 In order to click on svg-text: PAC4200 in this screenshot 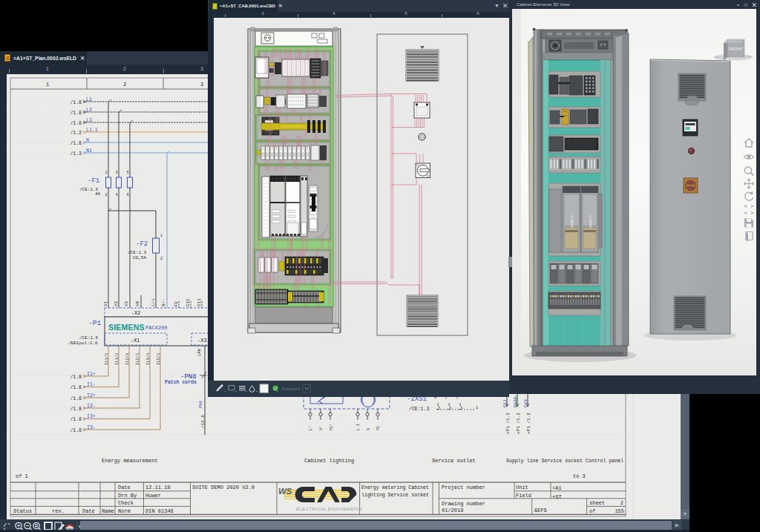, I will do `click(156, 328)`.